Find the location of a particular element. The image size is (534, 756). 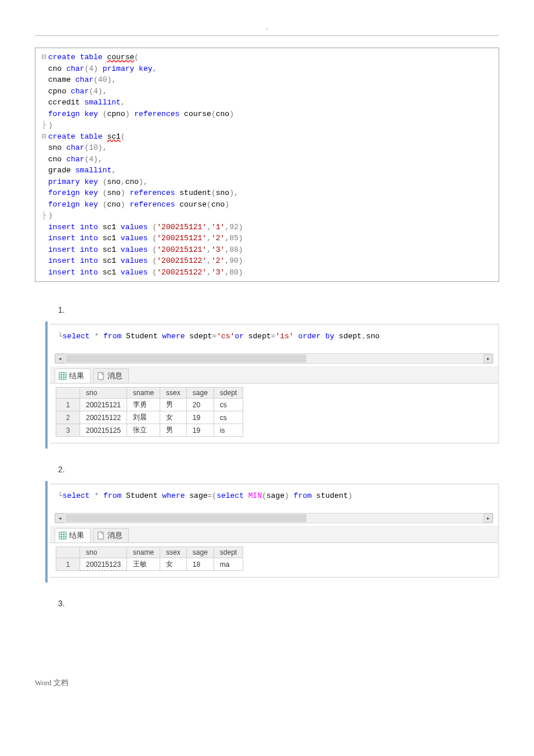

section-label: 2. is located at coordinates (279, 469).